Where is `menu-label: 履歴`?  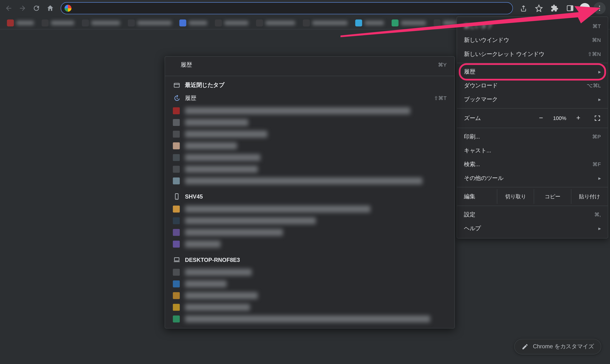
menu-label: 履歴 is located at coordinates (470, 72).